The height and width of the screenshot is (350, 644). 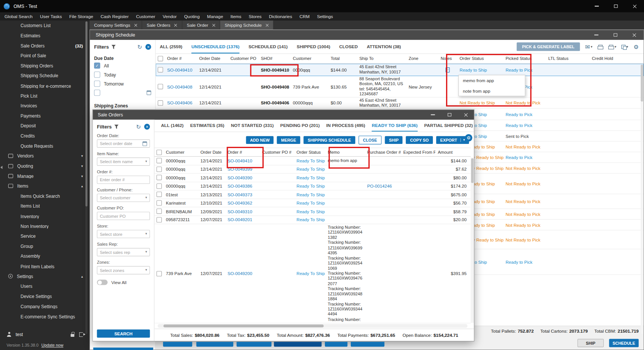 I want to click on status-tab: ESTIMATES (35), so click(x=207, y=126).